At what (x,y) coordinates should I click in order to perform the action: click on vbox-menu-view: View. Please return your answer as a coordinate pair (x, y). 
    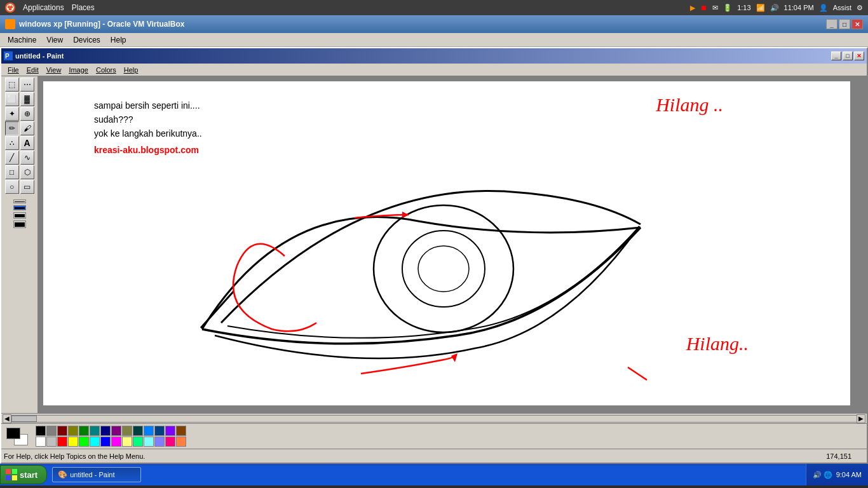
    Looking at the image, I should click on (55, 40).